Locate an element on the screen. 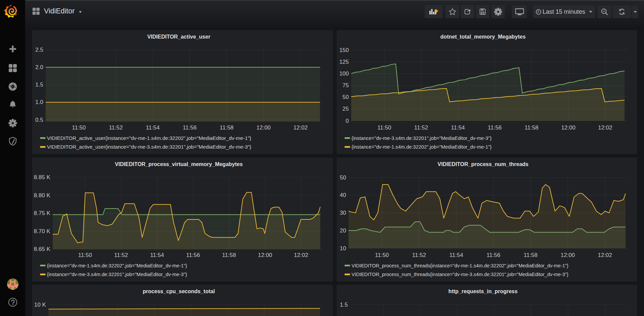  svg-text: 100 is located at coordinates (344, 74).